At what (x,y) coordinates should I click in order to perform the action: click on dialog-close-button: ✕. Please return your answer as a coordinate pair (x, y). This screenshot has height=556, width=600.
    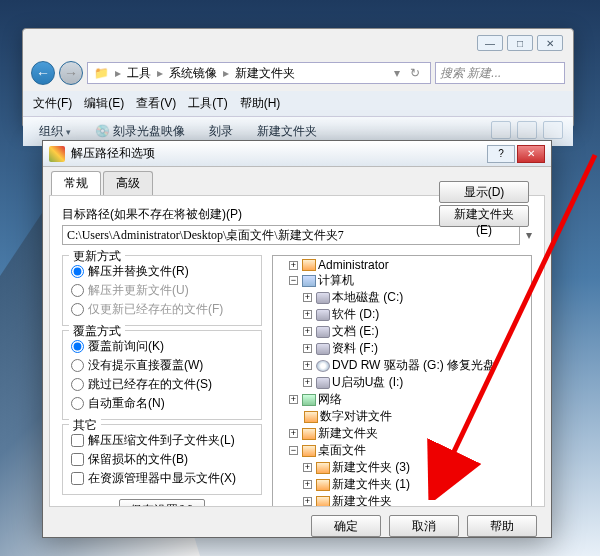
    Looking at the image, I should click on (531, 154).